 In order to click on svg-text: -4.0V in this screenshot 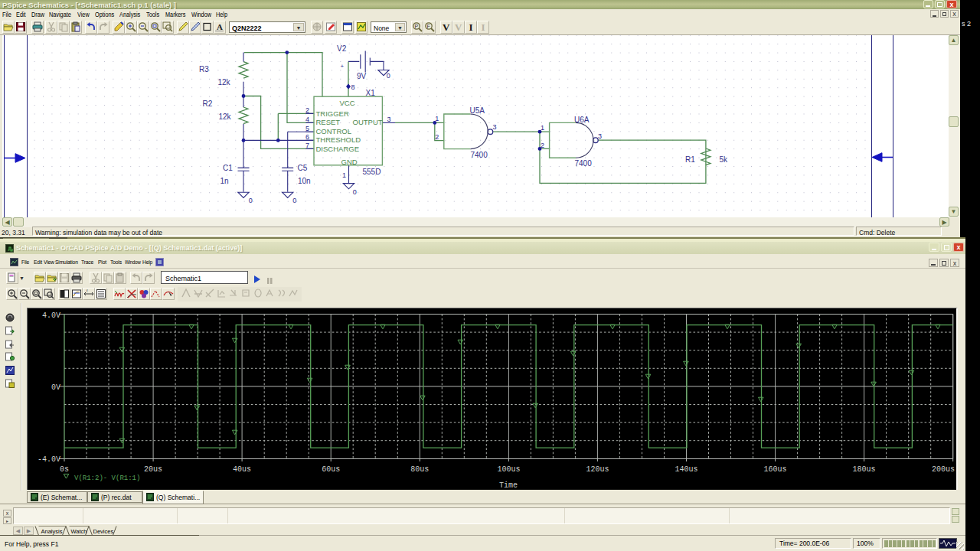, I will do `click(49, 459)`.